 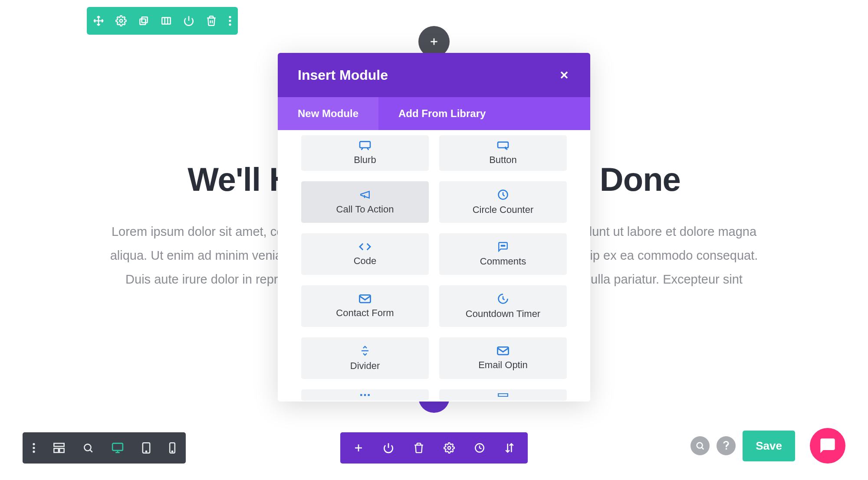 What do you see at coordinates (365, 153) in the screenshot?
I see `module-blurb: Blurb` at bounding box center [365, 153].